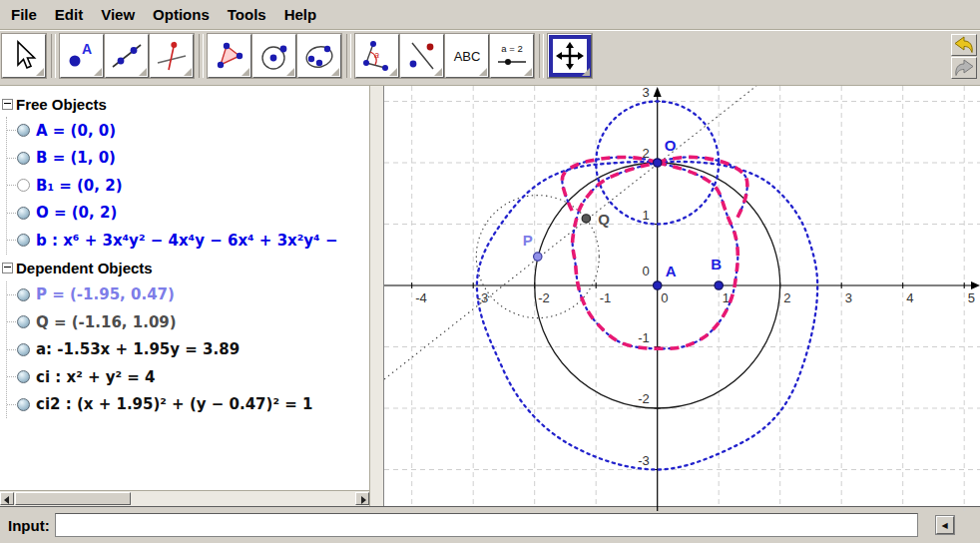 This screenshot has height=543, width=980. What do you see at coordinates (945, 525) in the screenshot?
I see `input-help-icon: ◀` at bounding box center [945, 525].